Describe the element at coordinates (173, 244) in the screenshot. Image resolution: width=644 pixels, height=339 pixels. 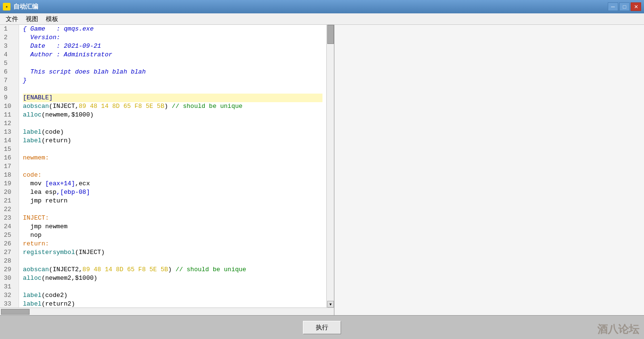
I see `code-line: return:` at that location.